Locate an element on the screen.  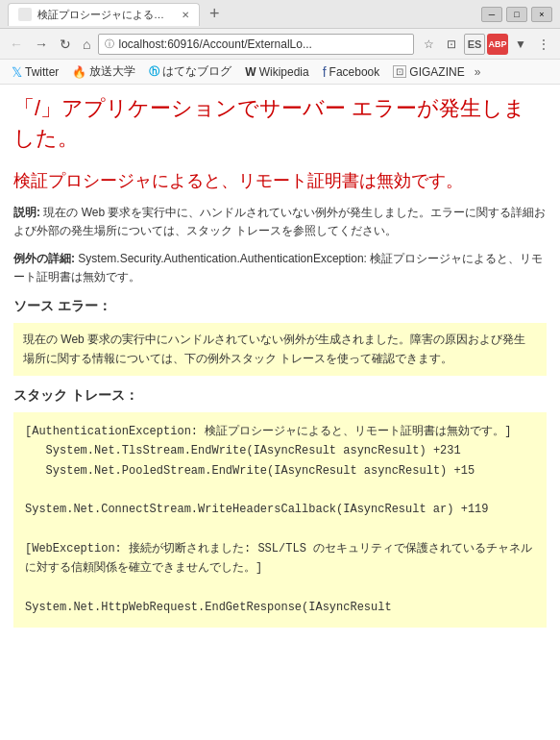
bookmark-wikipedia-label: Wikipedia is located at coordinates (284, 72).